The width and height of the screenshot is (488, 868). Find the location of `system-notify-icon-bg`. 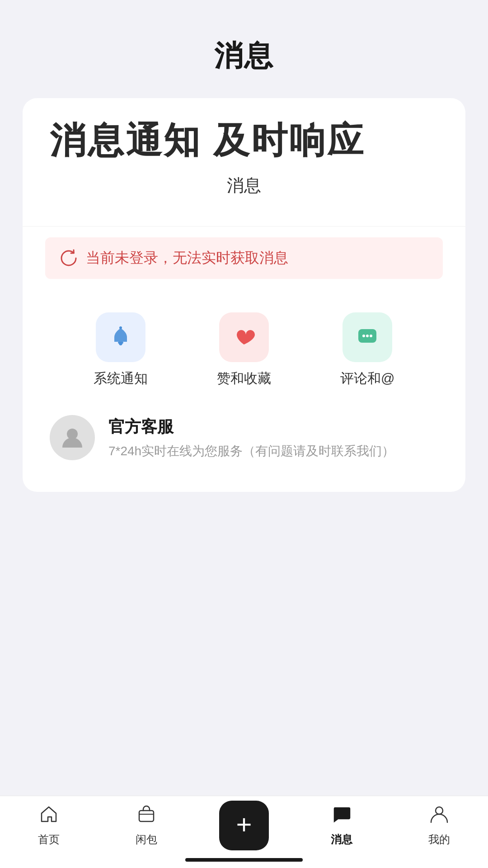

system-notify-icon-bg is located at coordinates (121, 337).